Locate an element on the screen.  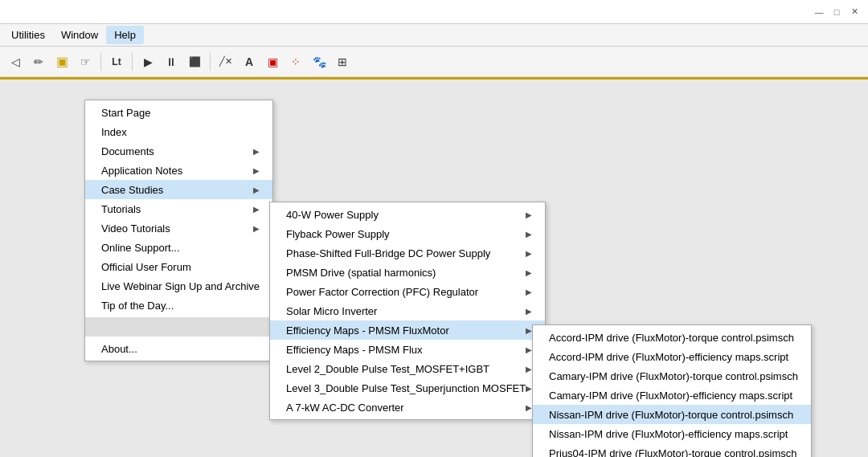
menu-case-studies: Case Studies ▶ is located at coordinates (178, 190).